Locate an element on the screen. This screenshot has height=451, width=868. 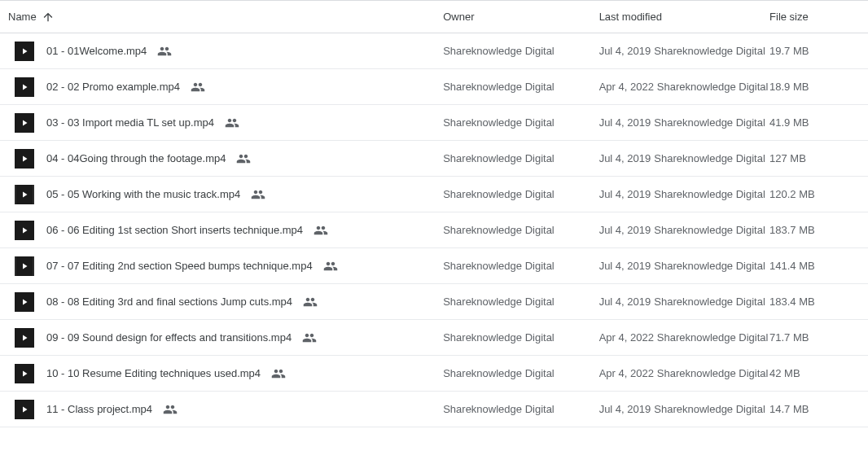
file-size: 183.4 MB is located at coordinates (819, 302).